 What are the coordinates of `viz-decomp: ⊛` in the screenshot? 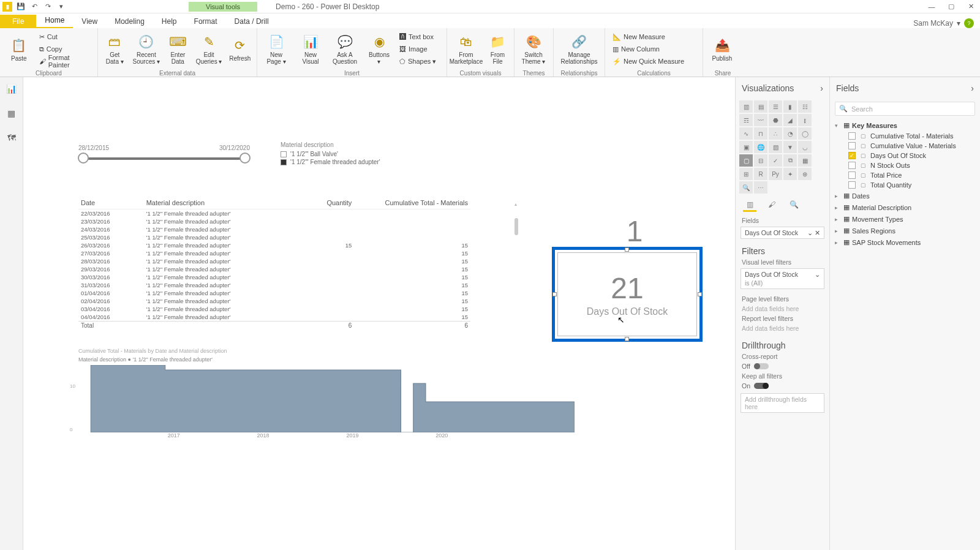 It's located at (805, 174).